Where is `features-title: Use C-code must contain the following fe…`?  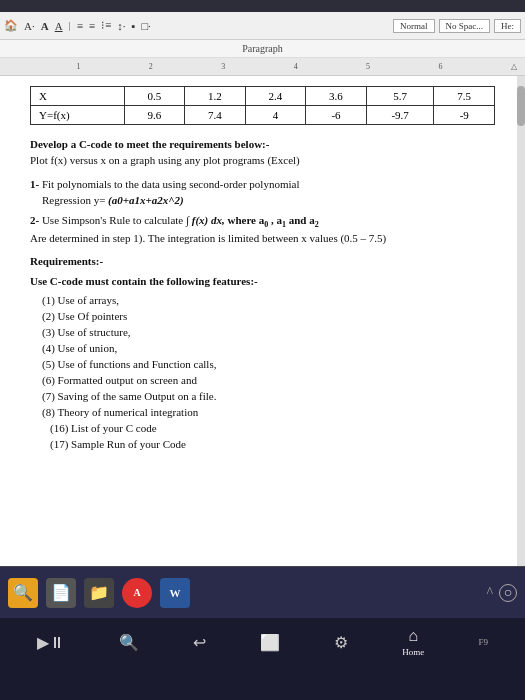
features-title: Use C-code must contain the following fe… is located at coordinates (262, 282).